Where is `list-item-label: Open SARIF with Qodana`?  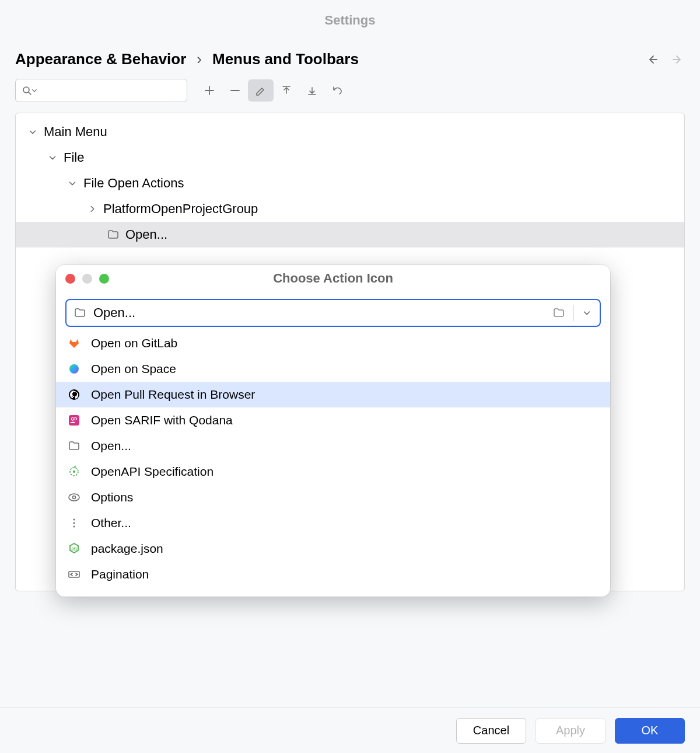
list-item-label: Open SARIF with Qodana is located at coordinates (162, 420).